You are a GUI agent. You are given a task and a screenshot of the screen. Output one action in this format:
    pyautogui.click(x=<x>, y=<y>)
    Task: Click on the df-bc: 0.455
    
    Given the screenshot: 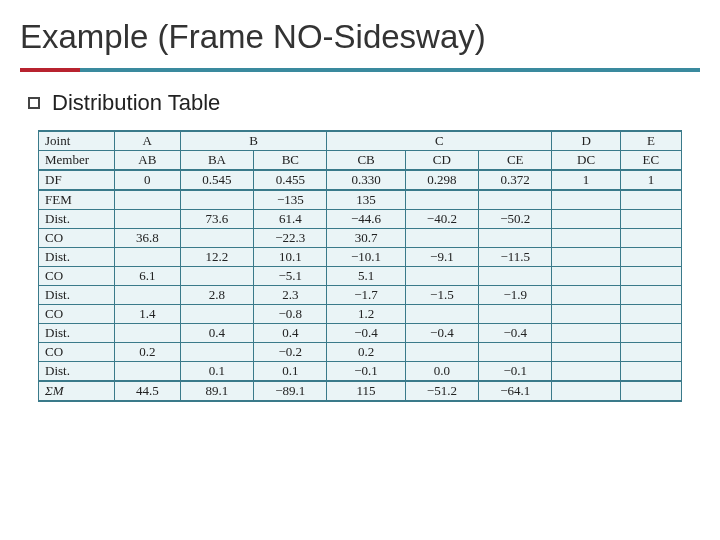 What is the action you would take?
    pyautogui.click(x=290, y=180)
    